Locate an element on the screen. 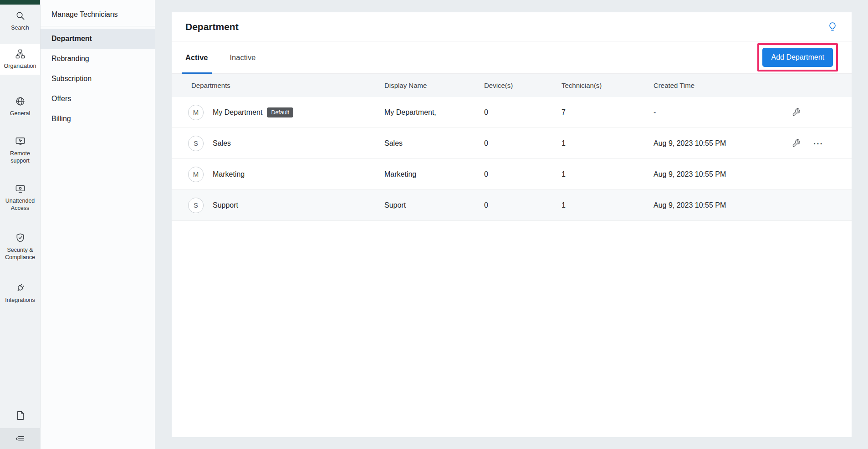 This screenshot has height=449, width=868. sidebar-item-subscription: Subscription is located at coordinates (97, 79).